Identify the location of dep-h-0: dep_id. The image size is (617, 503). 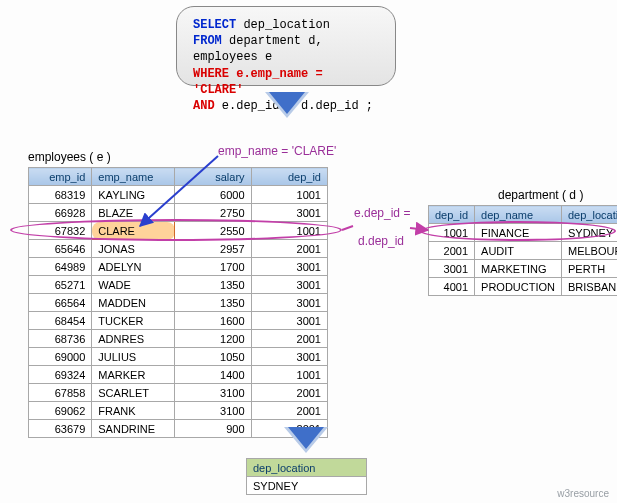
(452, 215).